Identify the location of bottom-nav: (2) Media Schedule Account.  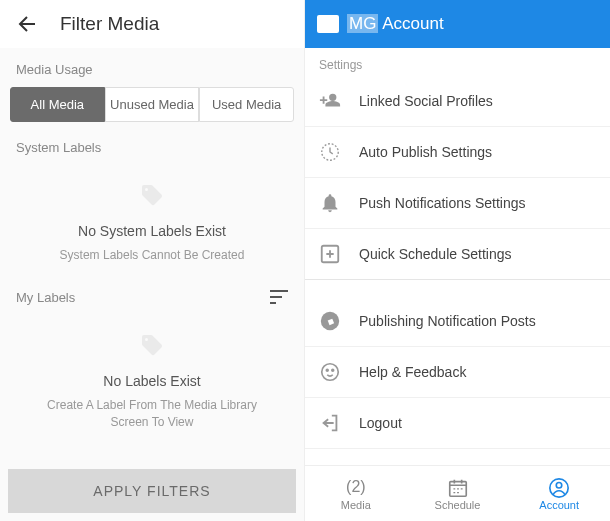
(458, 493).